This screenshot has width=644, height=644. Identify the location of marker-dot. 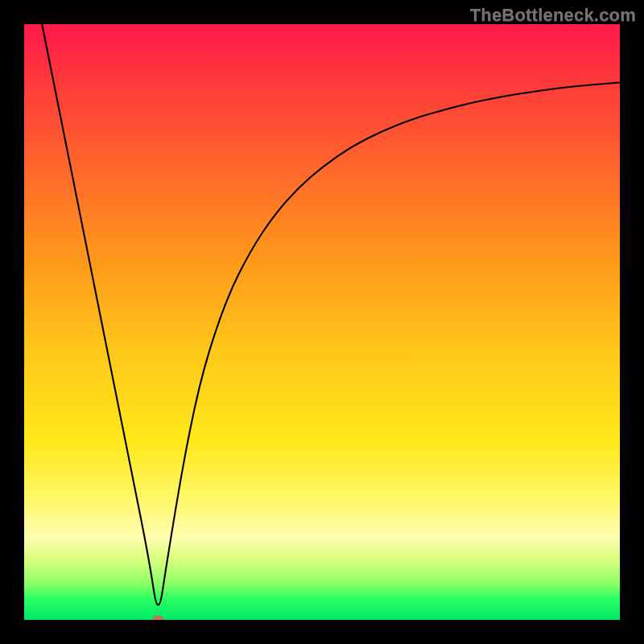
(159, 618).